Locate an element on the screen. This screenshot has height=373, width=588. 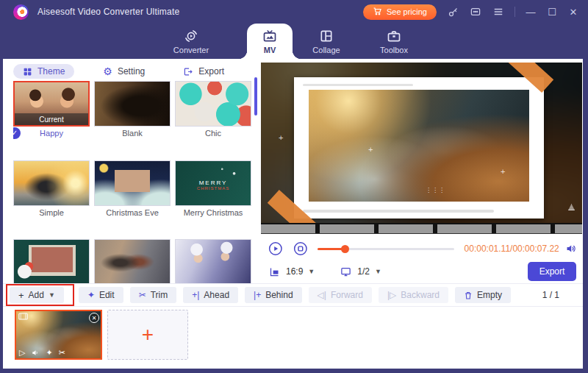
theme-art-text: MERRY CHRISTMAS is located at coordinates (213, 185).